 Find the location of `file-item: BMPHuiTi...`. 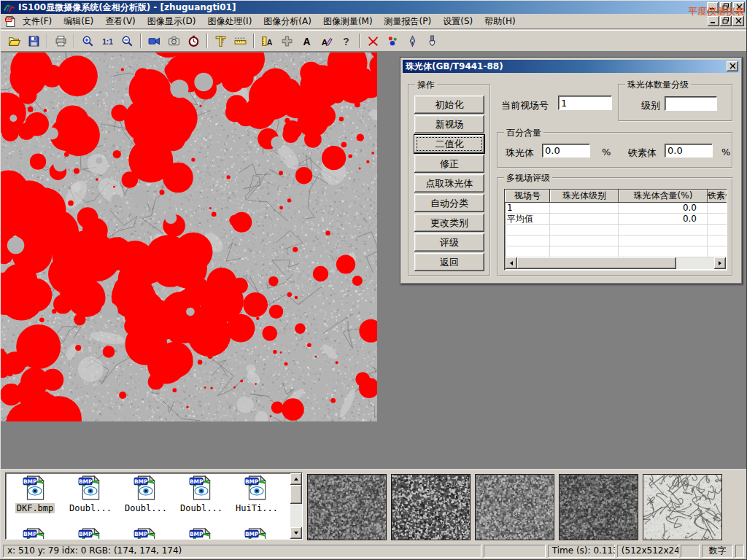

file-item: BMPHuiTi... is located at coordinates (257, 494).